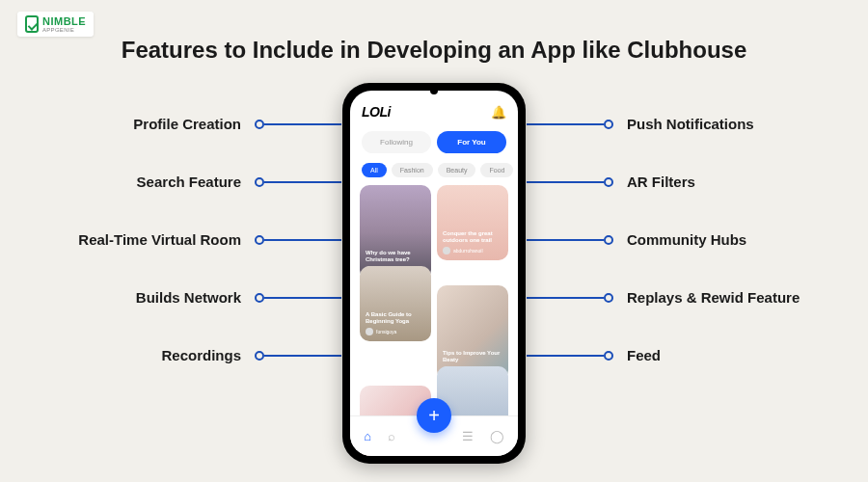 The width and height of the screenshot is (868, 482). What do you see at coordinates (499, 112) in the screenshot?
I see `bell-icon: 🔔` at bounding box center [499, 112].